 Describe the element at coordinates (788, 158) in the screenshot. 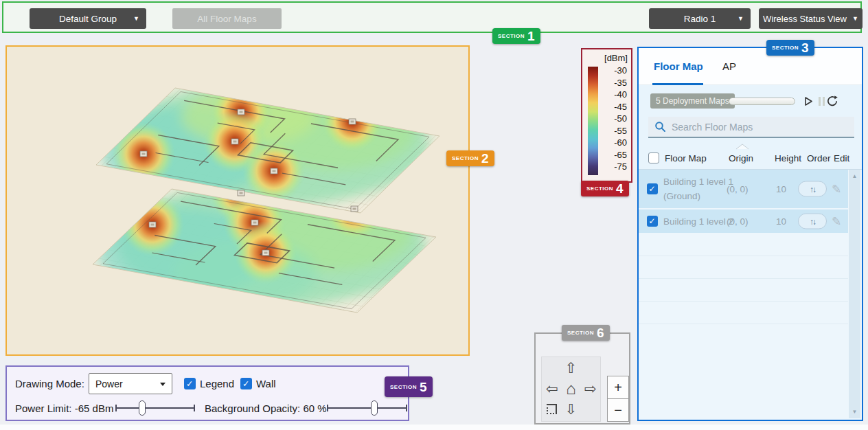

I see `col-header-height: Height` at that location.